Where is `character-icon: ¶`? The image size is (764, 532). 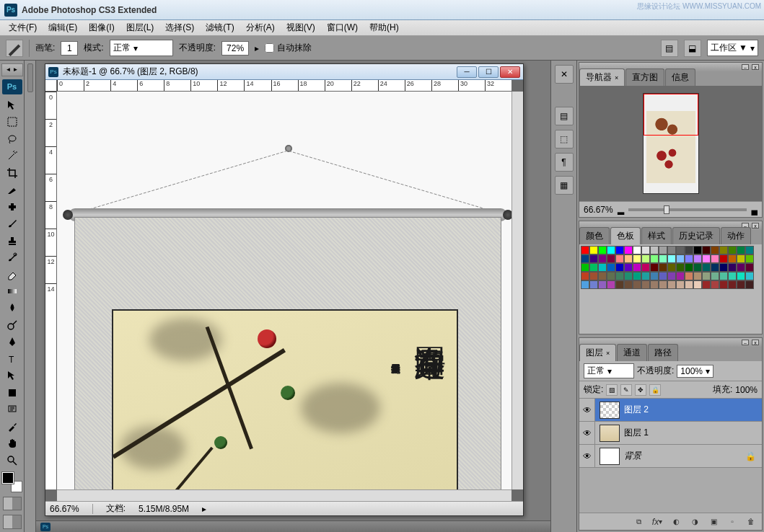 character-icon: ¶ is located at coordinates (564, 162).